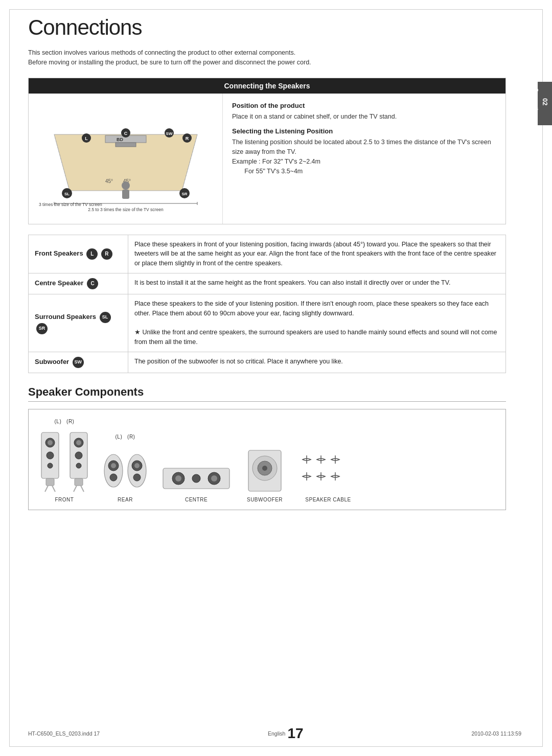  I want to click on footer-right: 2010-02-03 11:13:59, so click(497, 734).